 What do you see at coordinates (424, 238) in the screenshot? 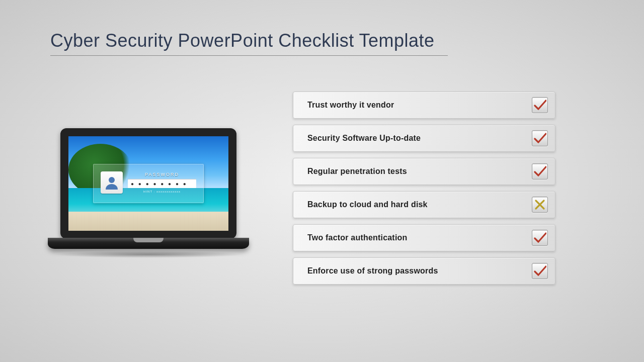
I see `checklist-item: Two factor authentication` at bounding box center [424, 238].